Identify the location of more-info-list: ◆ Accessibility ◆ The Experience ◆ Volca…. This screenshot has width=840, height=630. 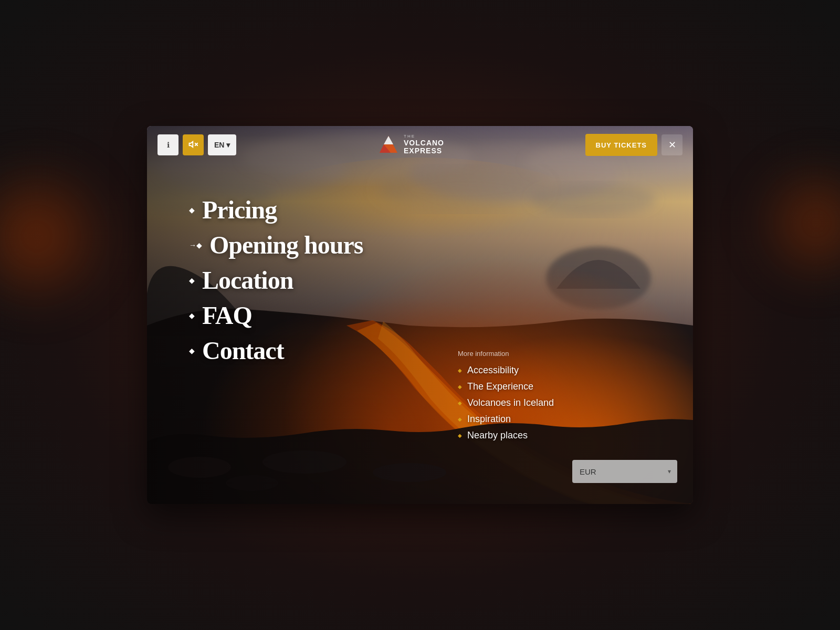
(568, 403).